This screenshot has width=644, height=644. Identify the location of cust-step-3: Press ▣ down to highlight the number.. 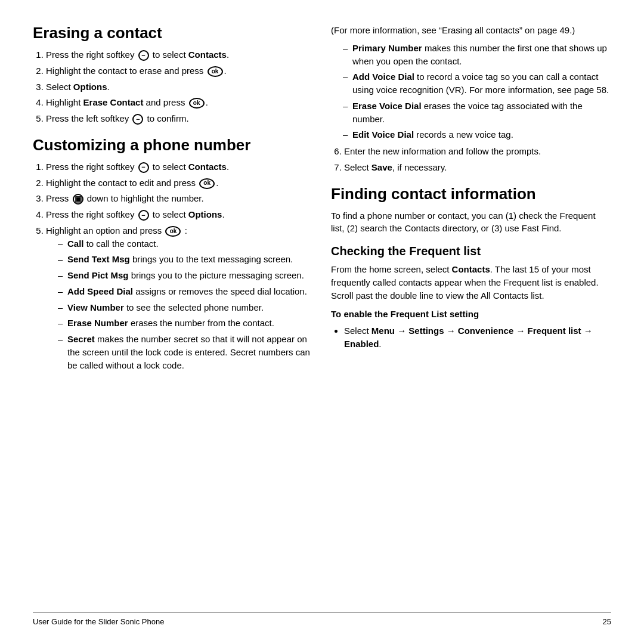
(179, 199).